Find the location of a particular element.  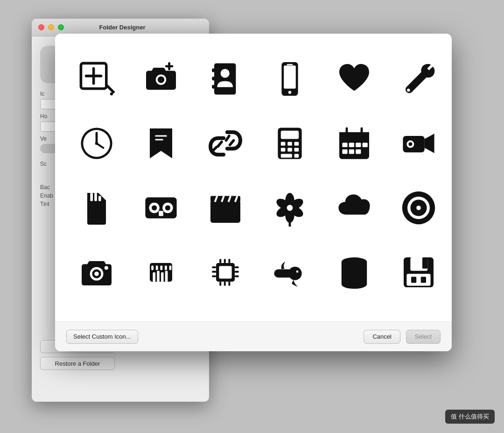

icon-database is located at coordinates (354, 272).